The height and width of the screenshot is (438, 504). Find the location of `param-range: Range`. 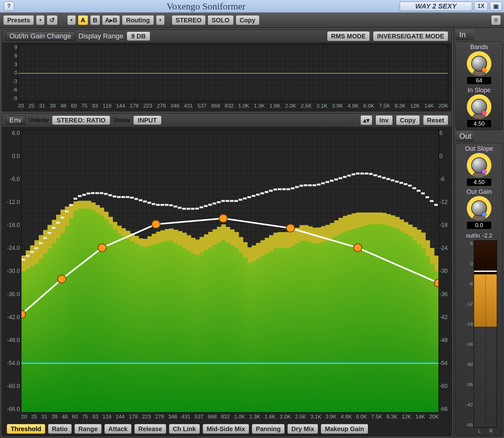

param-range: Range is located at coordinates (88, 429).